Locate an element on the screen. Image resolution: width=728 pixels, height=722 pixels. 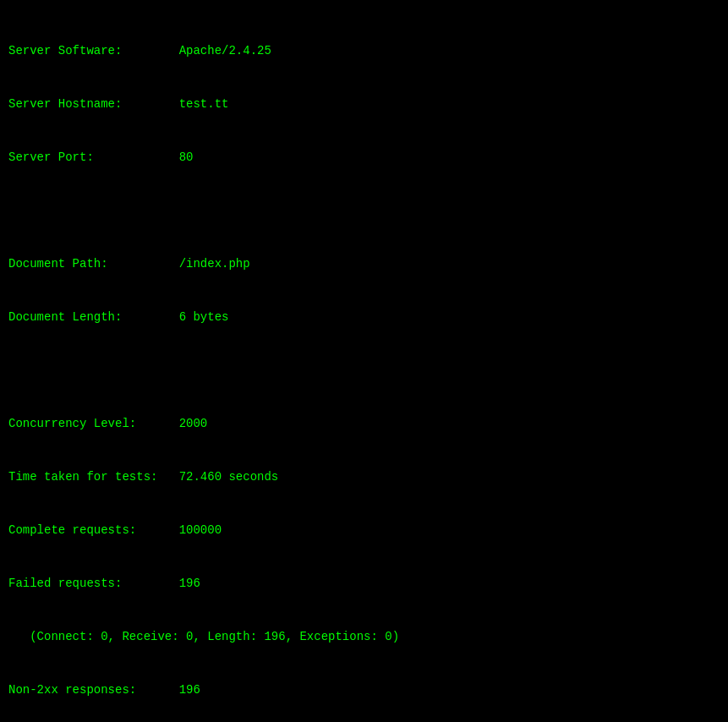
complete-requests-text: Complete requests: 100000 is located at coordinates (115, 530).